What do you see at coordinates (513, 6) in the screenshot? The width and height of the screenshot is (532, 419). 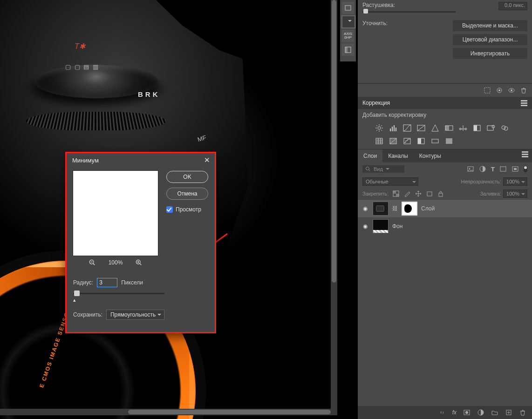 I see `feather-value: 0,0 пикс.` at bounding box center [513, 6].